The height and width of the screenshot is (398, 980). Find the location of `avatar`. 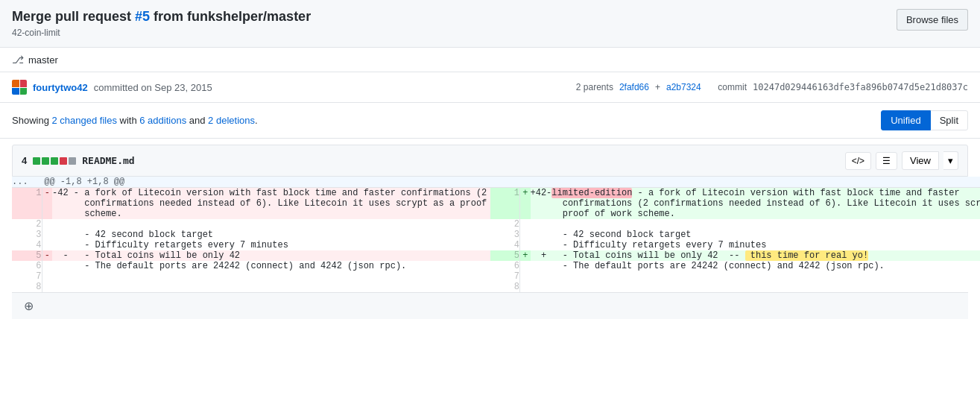

avatar is located at coordinates (19, 87).